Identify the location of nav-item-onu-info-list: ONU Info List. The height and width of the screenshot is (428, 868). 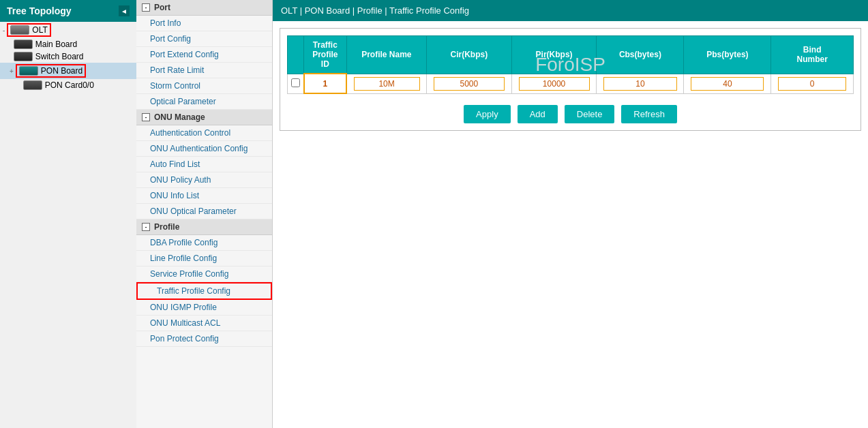
(205, 196).